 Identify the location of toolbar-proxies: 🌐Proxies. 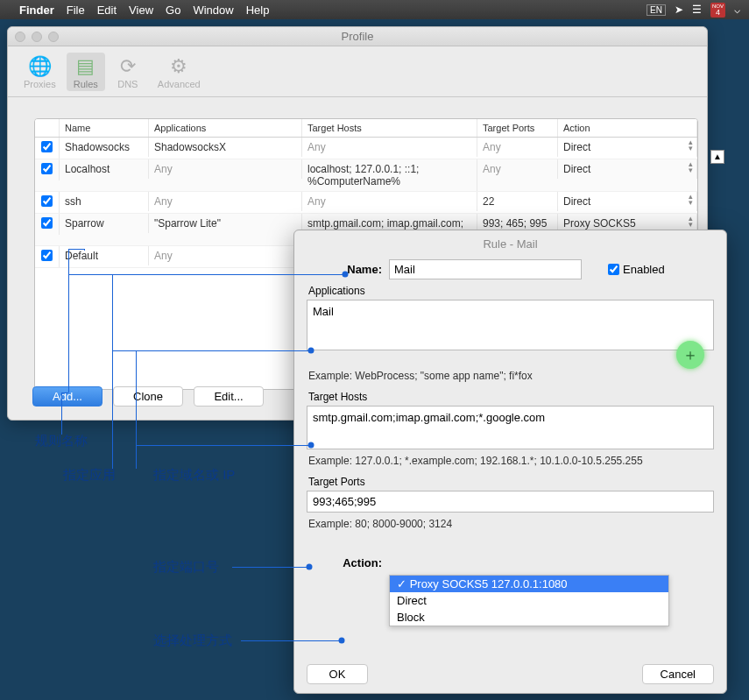
(40, 72).